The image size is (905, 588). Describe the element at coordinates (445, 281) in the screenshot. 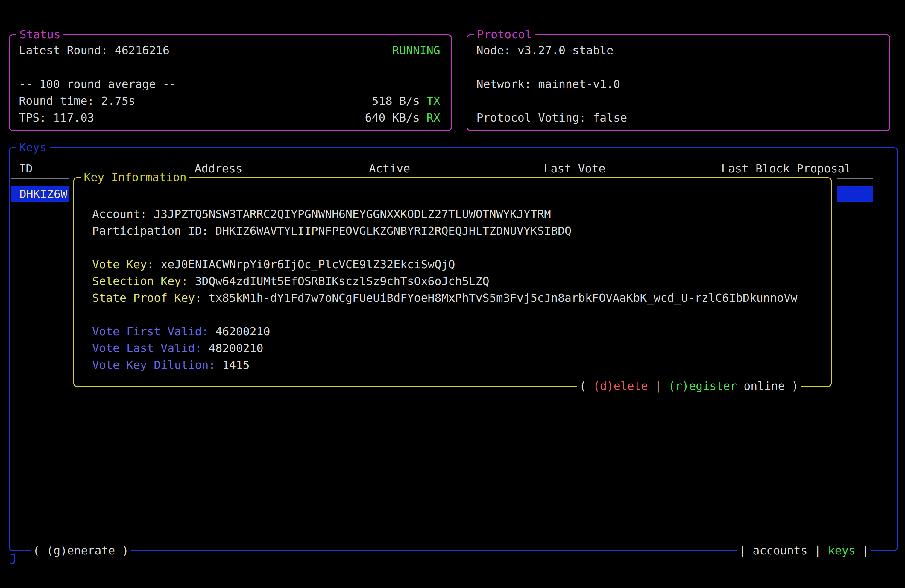

I see `selection-key-line: Selection Key: 3DQw64zdIUMt5EfOSRBIKsczl…` at that location.